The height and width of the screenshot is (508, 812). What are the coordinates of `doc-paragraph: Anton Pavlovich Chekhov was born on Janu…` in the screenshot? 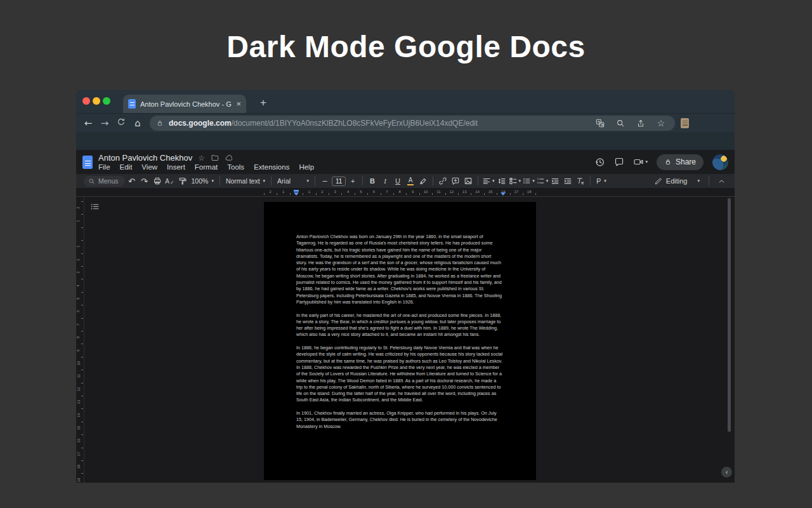 It's located at (400, 269).